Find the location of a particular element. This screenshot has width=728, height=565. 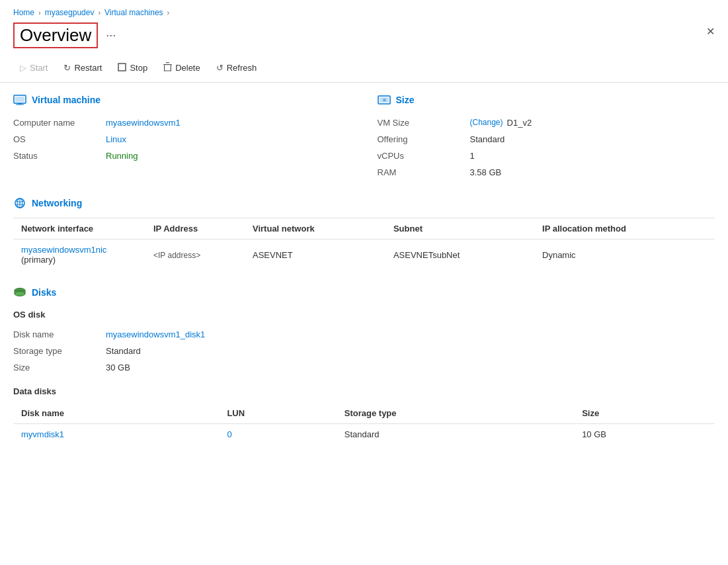

col-disk-name: Disk name is located at coordinates (116, 413).